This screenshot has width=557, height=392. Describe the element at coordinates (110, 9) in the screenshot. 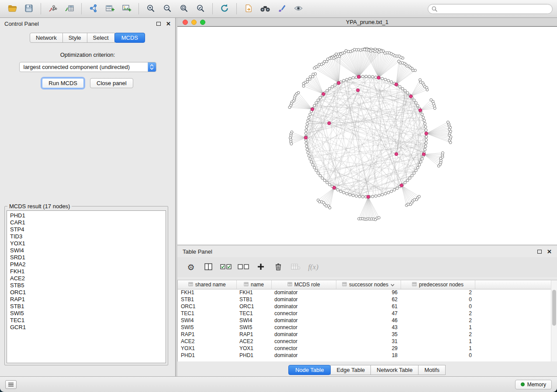

I see `new-table-button` at that location.